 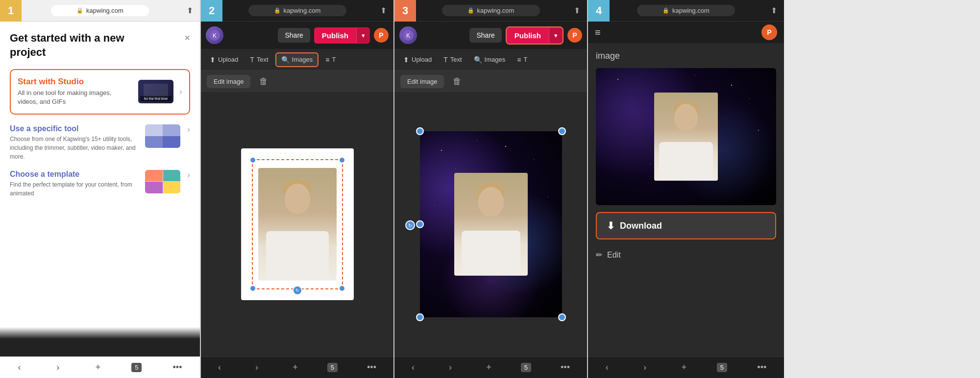 I want to click on more-tools-btn-3: ≡ T, so click(x=522, y=60).